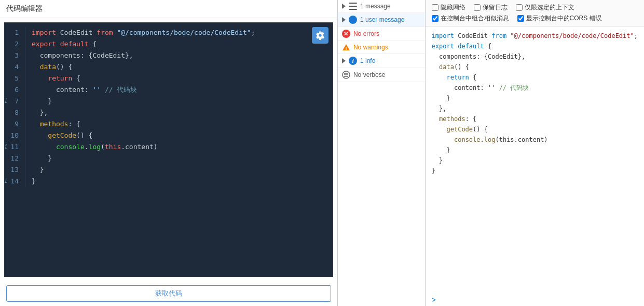  What do you see at coordinates (320, 35) in the screenshot?
I see `gear-icon` at bounding box center [320, 35].